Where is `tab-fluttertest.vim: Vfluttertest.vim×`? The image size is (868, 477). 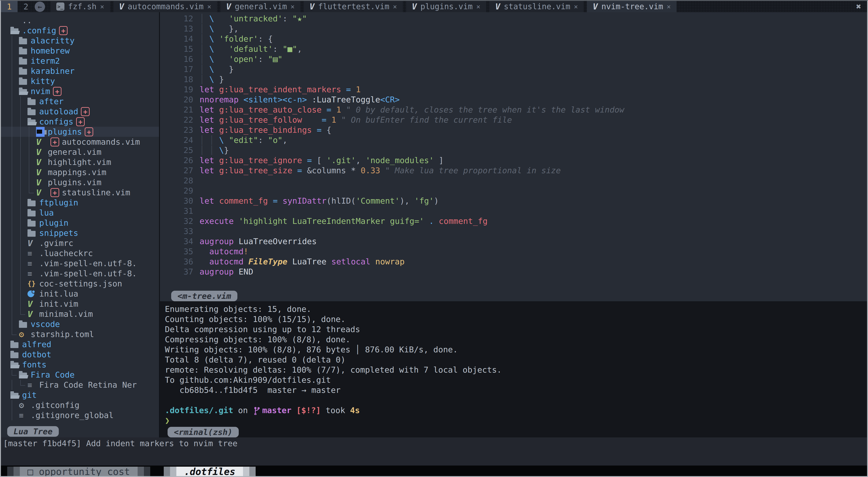
tab-fluttertest.vim: Vfluttertest.vim× is located at coordinates (353, 7).